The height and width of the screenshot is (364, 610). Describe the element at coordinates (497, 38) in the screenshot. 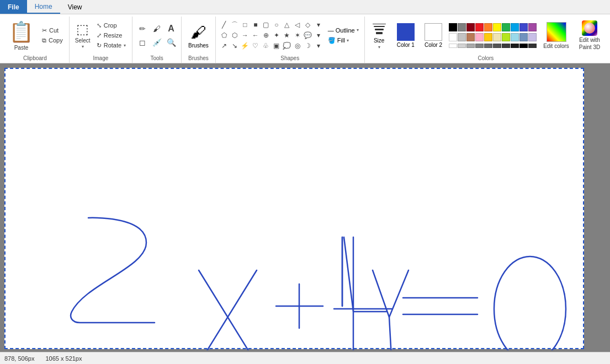

I see `swatch-lightyellow` at that location.